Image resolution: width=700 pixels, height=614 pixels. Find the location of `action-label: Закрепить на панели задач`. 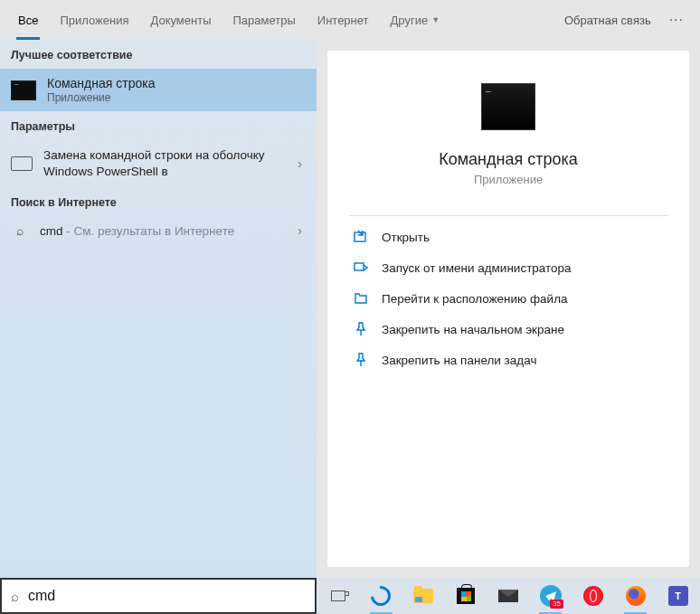

action-label: Закрепить на панели задач is located at coordinates (459, 360).